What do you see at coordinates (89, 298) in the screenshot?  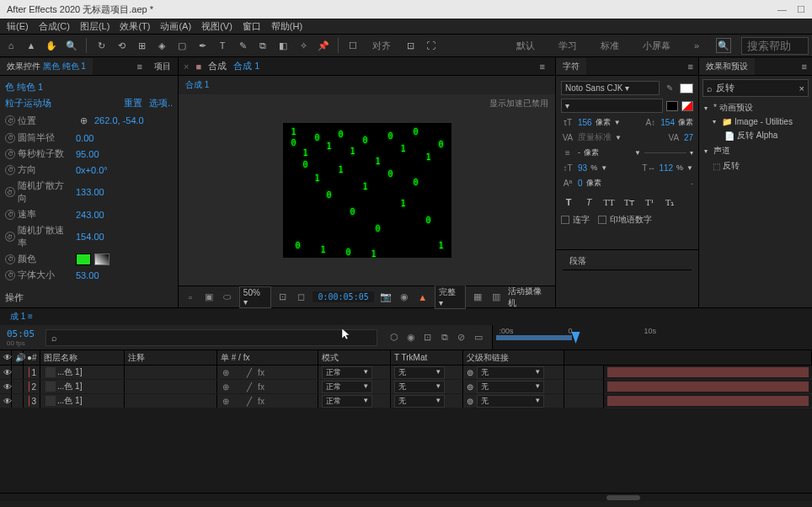 I see `operation-group-1: 操作` at bounding box center [89, 298].